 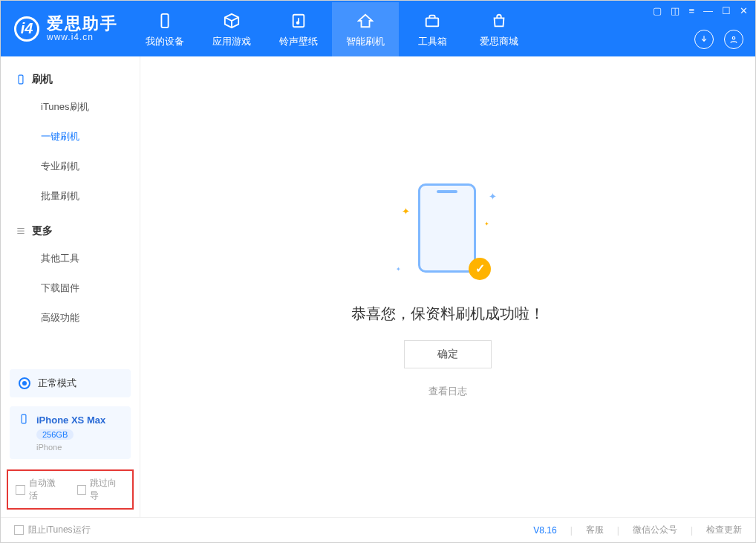 What do you see at coordinates (57, 383) in the screenshot?
I see `mode-label: 正常模式` at bounding box center [57, 383].